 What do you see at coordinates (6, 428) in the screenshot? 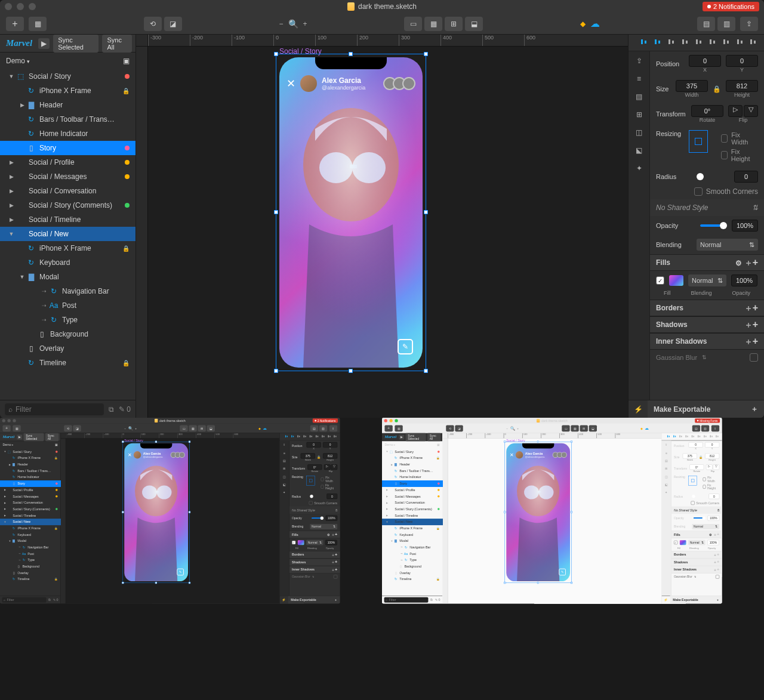
I see `insert-button` at bounding box center [6, 428].